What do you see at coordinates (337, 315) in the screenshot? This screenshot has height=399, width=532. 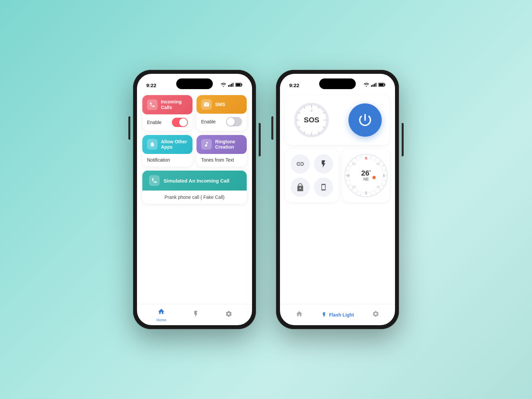 I see `bottom-nav-2: Flash Light` at bounding box center [337, 315].